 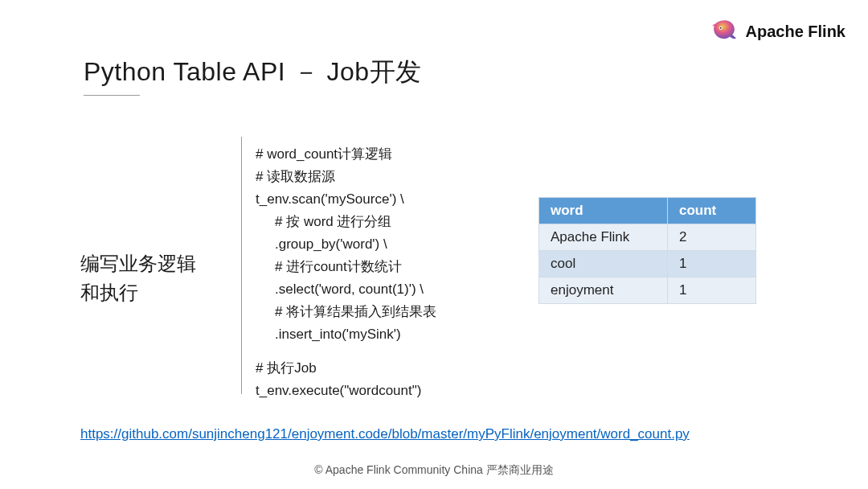 What do you see at coordinates (346, 177) in the screenshot?
I see `code-line: # 读取数据源` at bounding box center [346, 177].